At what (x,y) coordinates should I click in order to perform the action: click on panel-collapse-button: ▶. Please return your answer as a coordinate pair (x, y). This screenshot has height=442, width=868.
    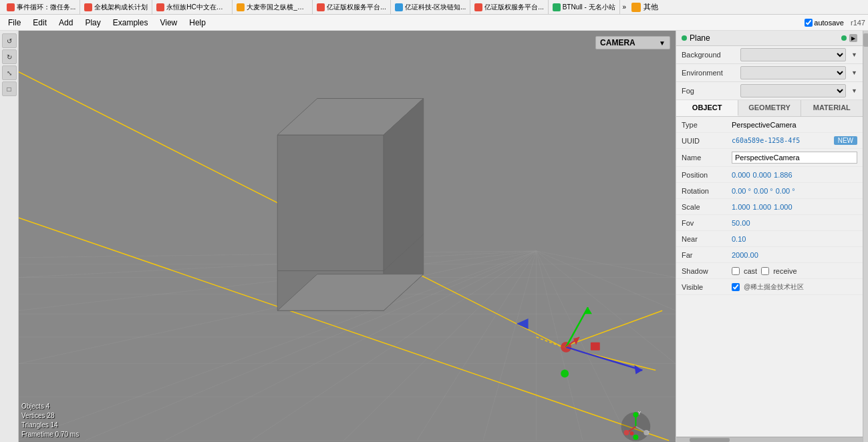
    Looking at the image, I should click on (853, 38).